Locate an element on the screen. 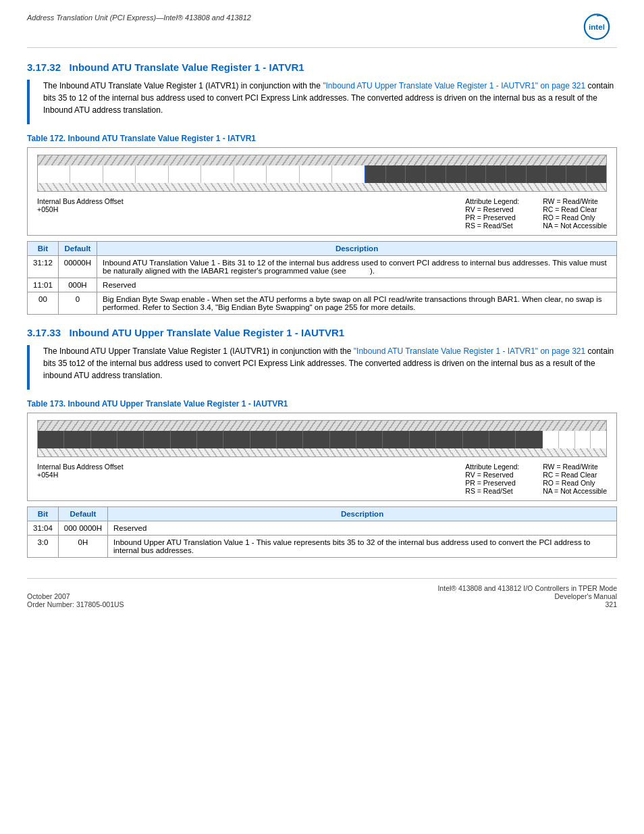  body-text-2: The Inbound ATU Upper Translate Value Re… is located at coordinates (330, 363).